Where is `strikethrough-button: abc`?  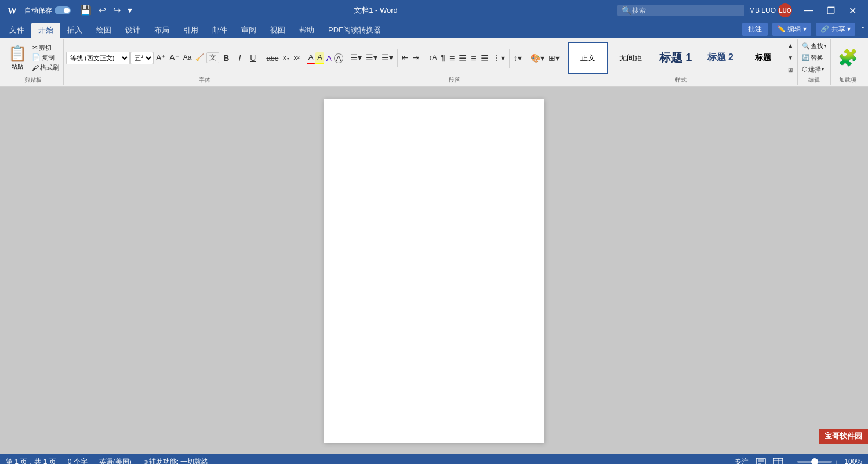 strikethrough-button: abc is located at coordinates (273, 59).